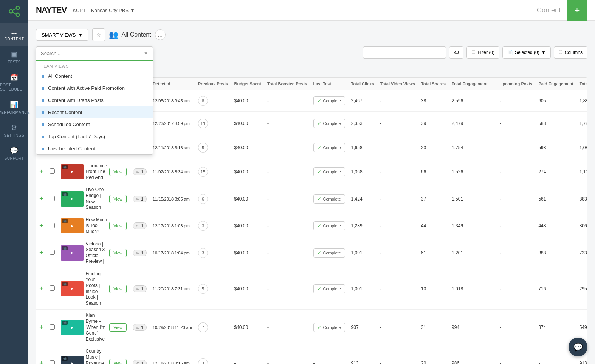 This screenshot has height=364, width=595. What do you see at coordinates (527, 52) in the screenshot?
I see `selected-button: 📄 Selected (0) ▼` at bounding box center [527, 52].